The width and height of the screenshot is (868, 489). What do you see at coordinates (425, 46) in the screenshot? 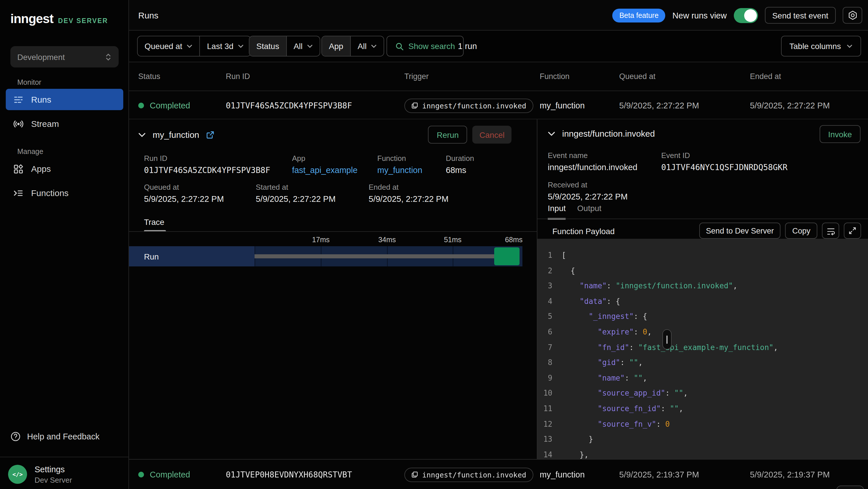
I see `show-search-button: Show search` at bounding box center [425, 46].